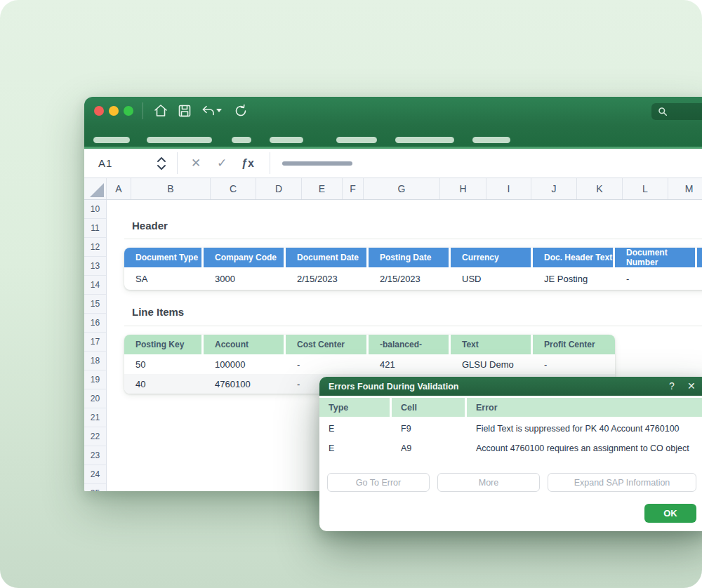 The width and height of the screenshot is (702, 588). I want to click on row-header: 25, so click(95, 488).